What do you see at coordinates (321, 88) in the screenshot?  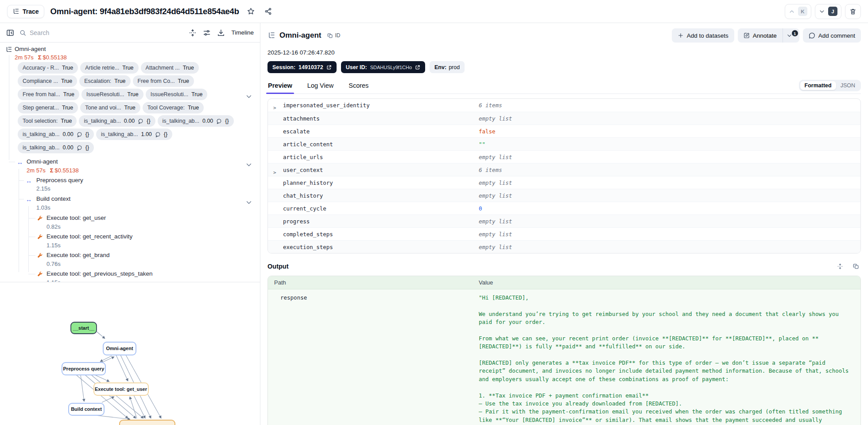 I see `tab-log-view: Log View` at bounding box center [321, 88].